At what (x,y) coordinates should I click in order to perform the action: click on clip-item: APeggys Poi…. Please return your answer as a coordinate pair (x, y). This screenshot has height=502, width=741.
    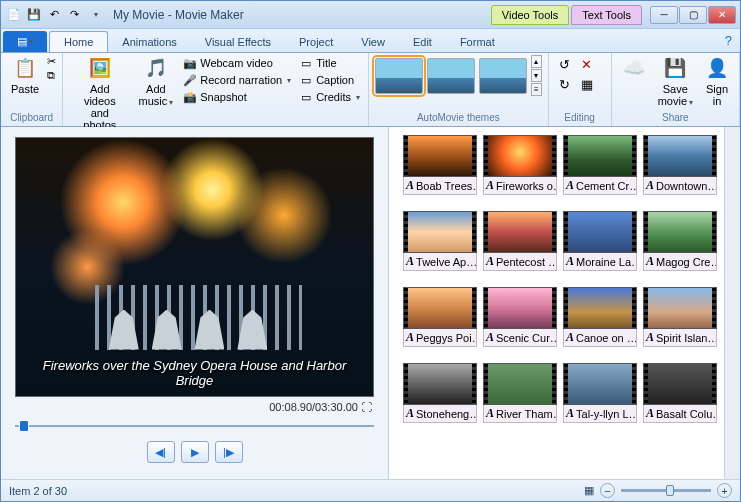
    Looking at the image, I should click on (440, 317).